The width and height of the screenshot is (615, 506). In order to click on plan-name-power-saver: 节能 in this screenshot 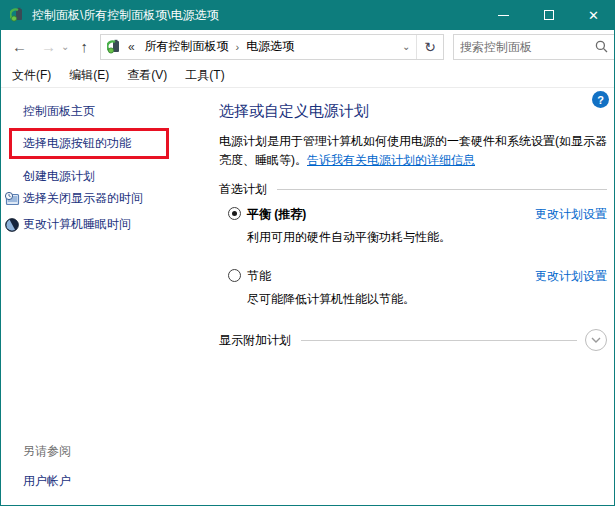, I will do `click(259, 276)`.